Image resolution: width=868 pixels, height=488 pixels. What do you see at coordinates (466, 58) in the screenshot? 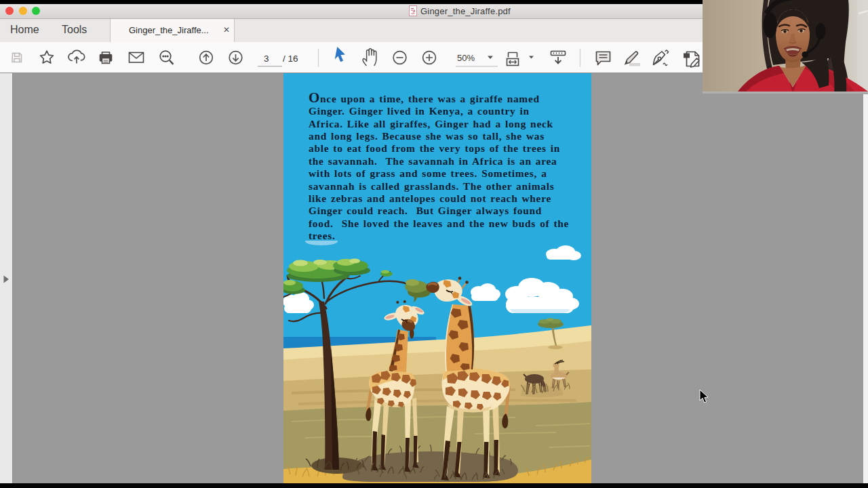
I see `svg-text: 50%` at bounding box center [466, 58].